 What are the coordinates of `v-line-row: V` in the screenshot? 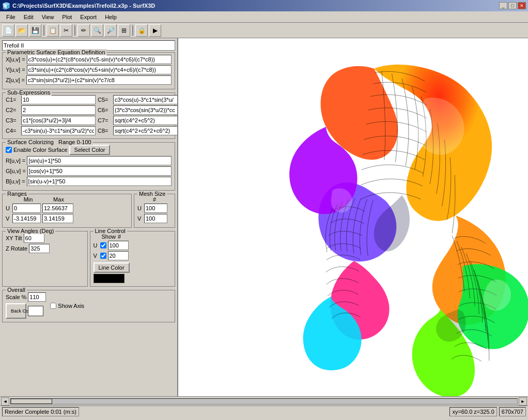 It's located at (133, 256).